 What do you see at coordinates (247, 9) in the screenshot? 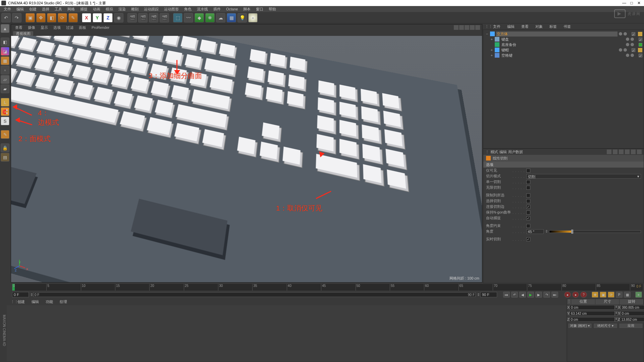
I see `menu-脚本: 脚本` at bounding box center [247, 9].